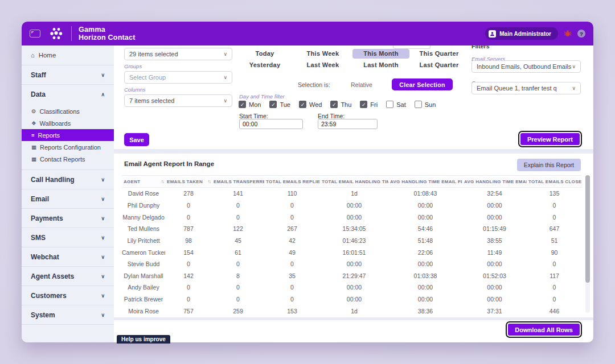  Describe the element at coordinates (352, 206) in the screenshot. I see `table-row: Phil Dunphy00000:0000:0000:000` at that location.